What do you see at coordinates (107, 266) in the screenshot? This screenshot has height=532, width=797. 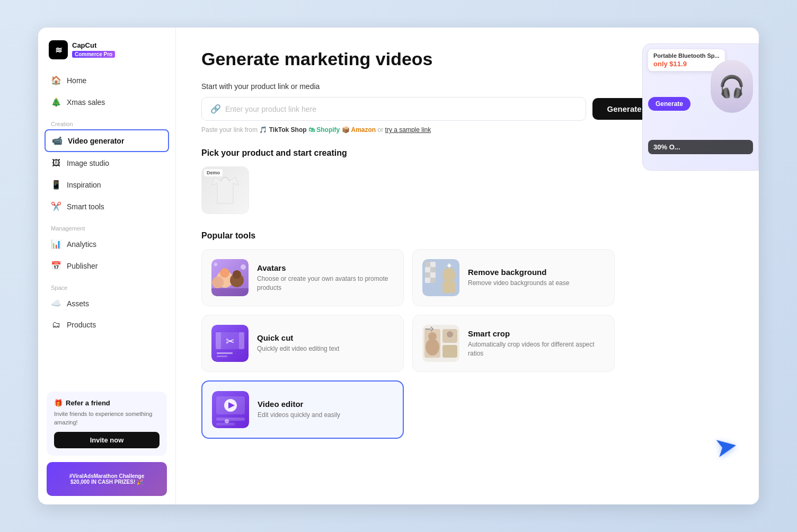 I see `sidebar-item-publisher: 📅 Publisher` at bounding box center [107, 266].